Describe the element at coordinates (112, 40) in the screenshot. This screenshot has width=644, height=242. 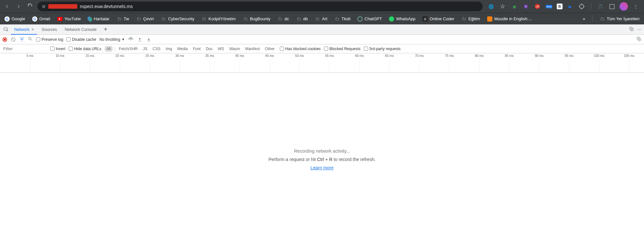
I see `throttling-select: No throttling▼` at that location.